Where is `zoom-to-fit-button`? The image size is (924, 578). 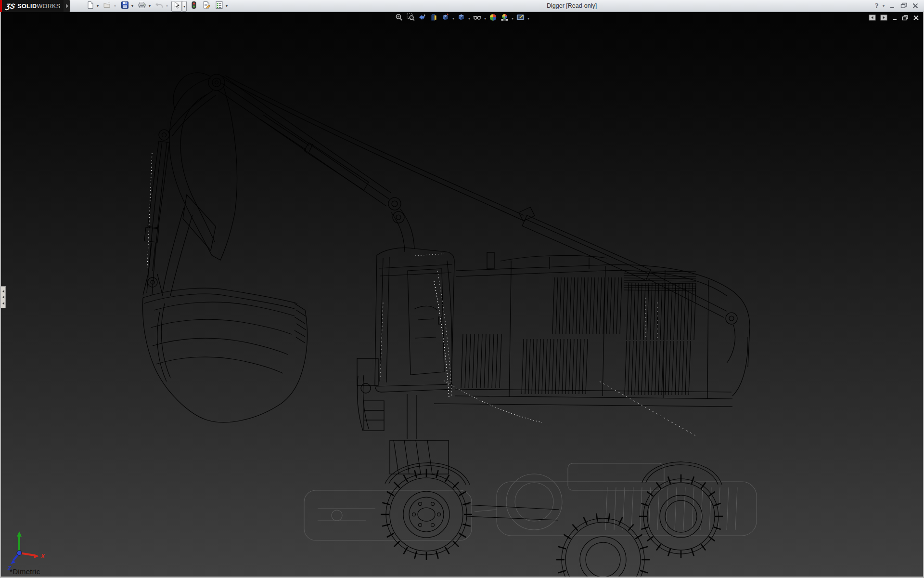
zoom-to-fit-button is located at coordinates (399, 18).